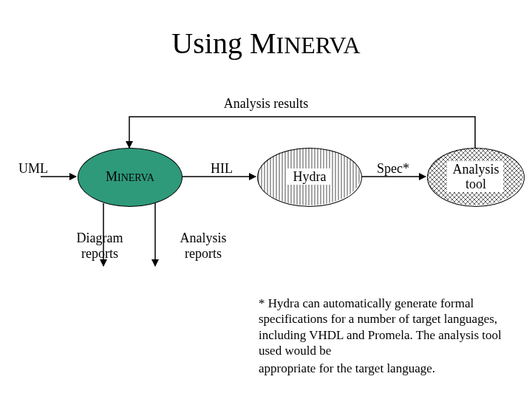 The image size is (532, 399). What do you see at coordinates (310, 177) in the screenshot?
I see `hydra-label: Hydra` at bounding box center [310, 177].